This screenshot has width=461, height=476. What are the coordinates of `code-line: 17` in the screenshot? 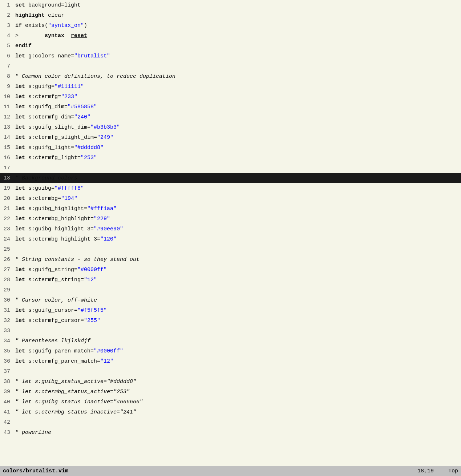 It's located at (230, 168).